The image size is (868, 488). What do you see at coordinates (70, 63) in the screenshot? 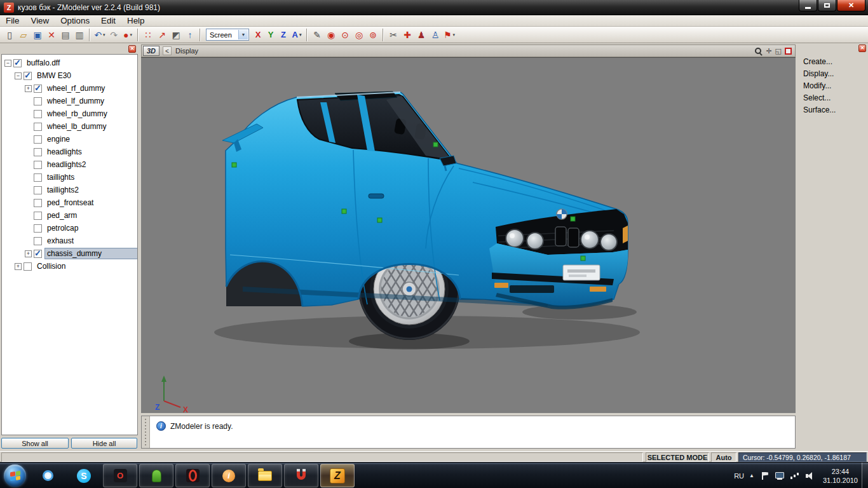
I see `tree-item: buffalo.dff` at bounding box center [70, 63].